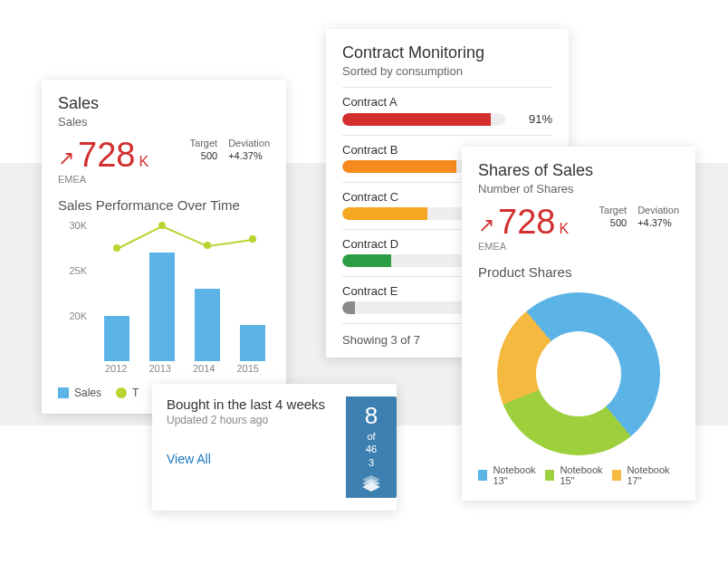  I want to click on x-tick: 2012, so click(116, 371).